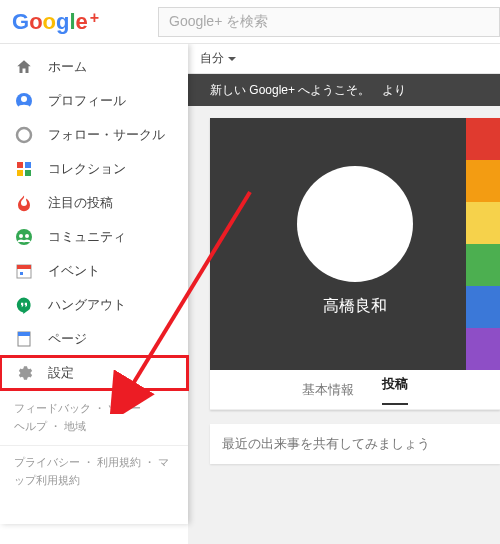  What do you see at coordinates (80, 203) in the screenshot?
I see `sidebar-item-label: 注目の投稿` at bounding box center [80, 203].